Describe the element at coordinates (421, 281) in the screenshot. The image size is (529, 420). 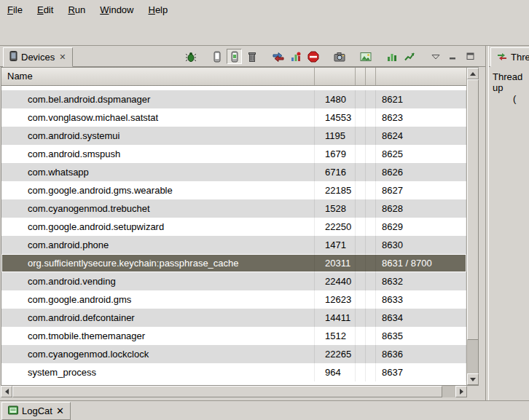
I see `process-port: 8632` at that location.